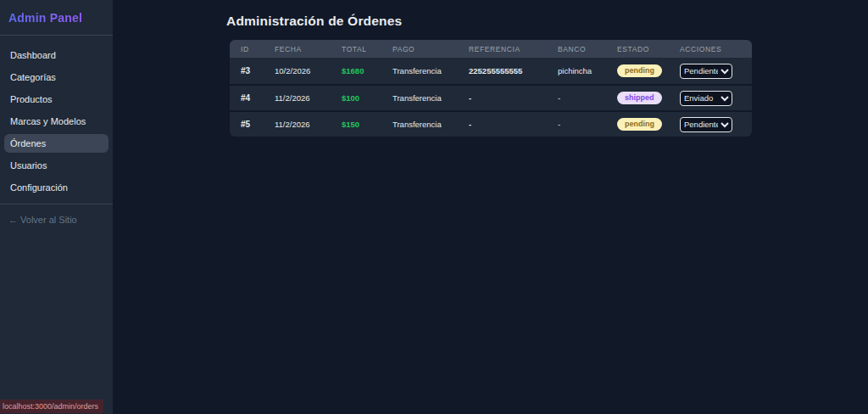 The height and width of the screenshot is (414, 868). Describe the element at coordinates (56, 17) in the screenshot. I see `brand-title: Admin Panel` at that location.